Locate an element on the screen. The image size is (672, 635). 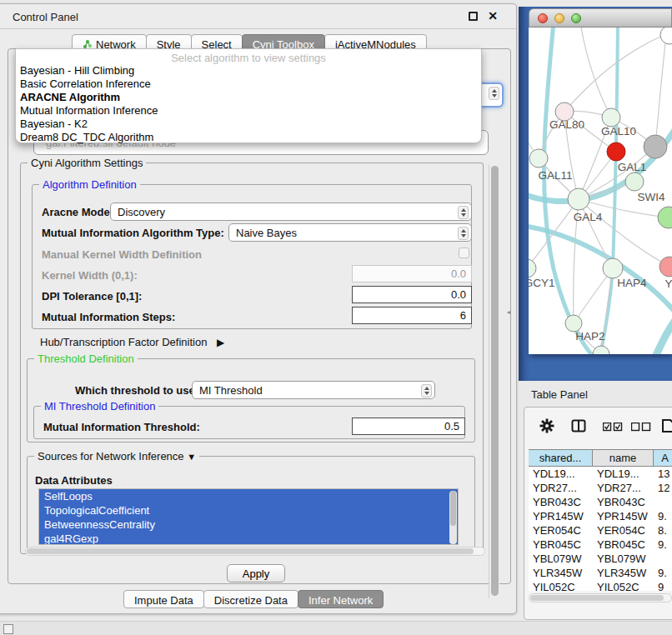
network-graph: GAL80GAL10GAL1GAL11SWI4GAL4GCY1HAP4YHAP2 is located at coordinates (600, 191).